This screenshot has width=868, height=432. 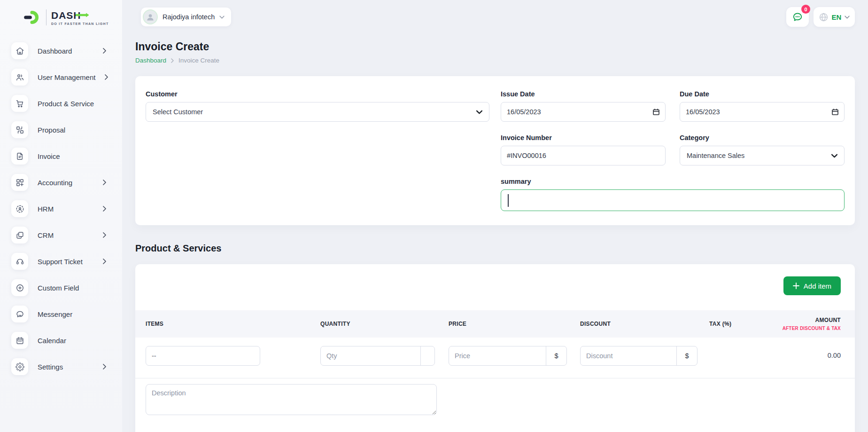 I want to click on item-row: -- $, so click(x=495, y=358).